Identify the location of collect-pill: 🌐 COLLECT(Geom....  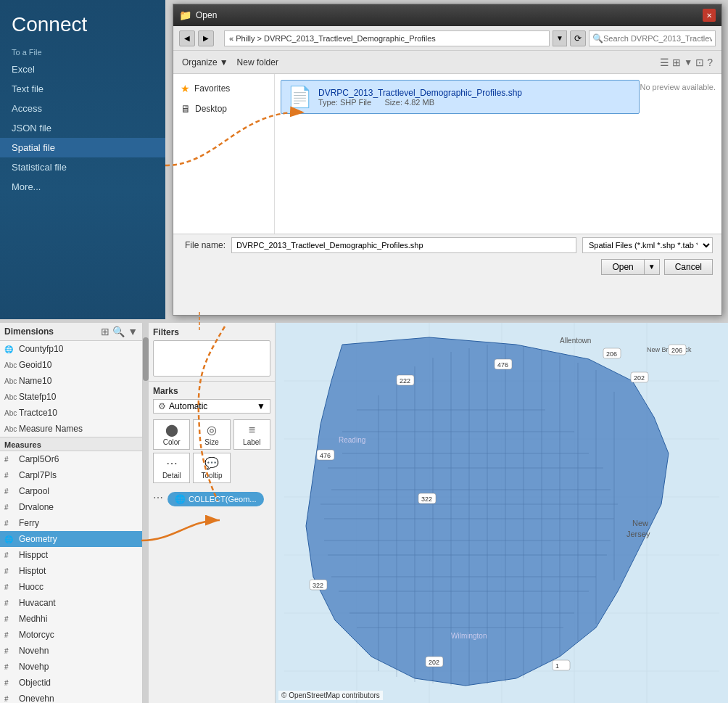
(216, 499).